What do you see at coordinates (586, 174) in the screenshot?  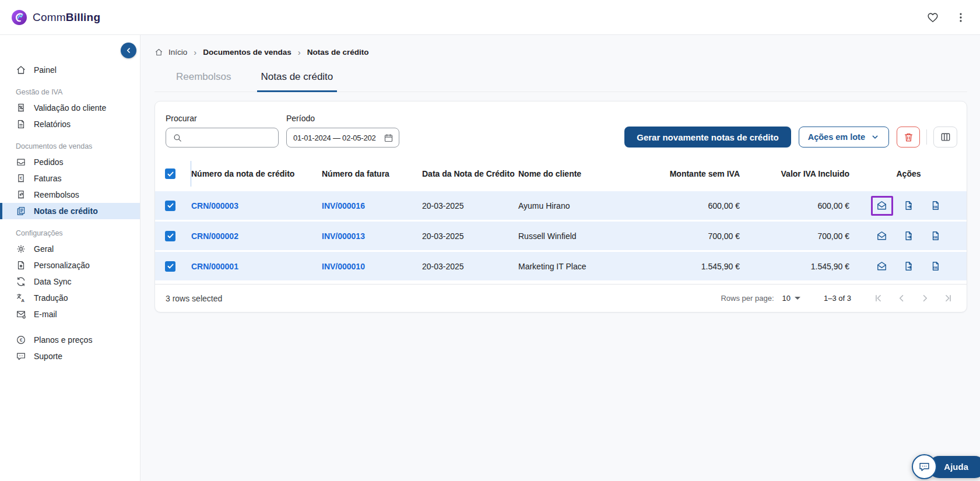 I see `column-header-customer-name: Nome do cliente` at bounding box center [586, 174].